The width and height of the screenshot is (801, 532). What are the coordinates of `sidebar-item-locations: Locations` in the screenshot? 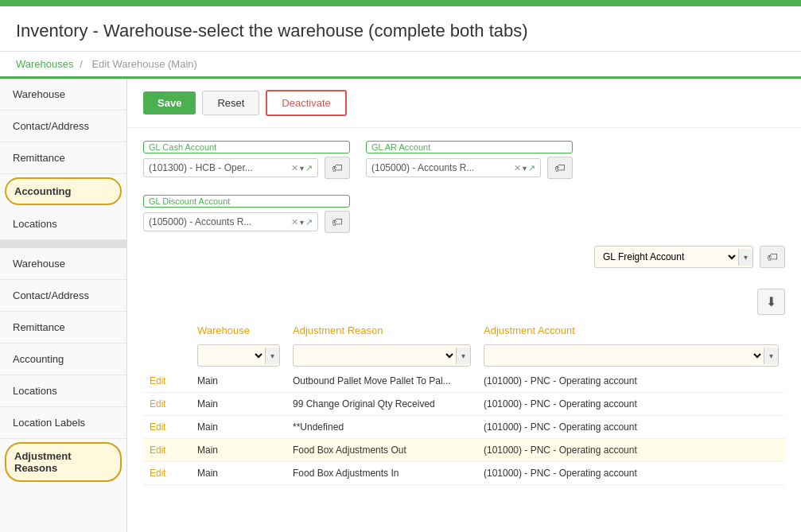 It's located at (64, 224).